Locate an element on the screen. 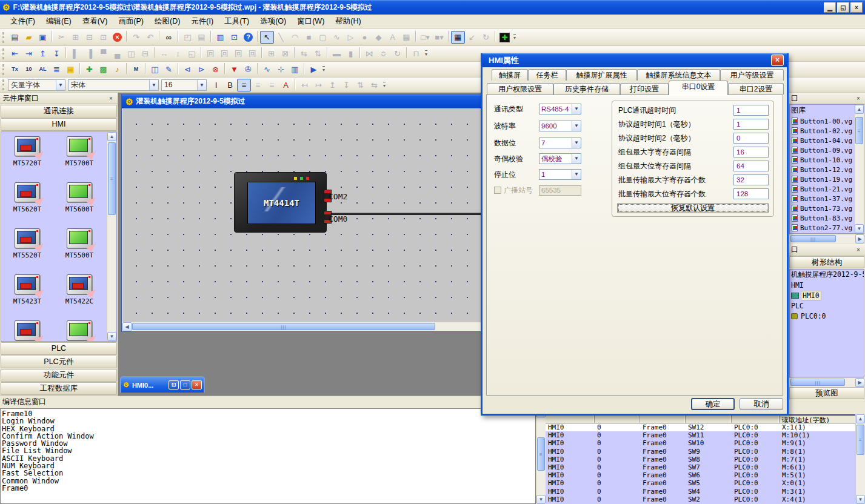 The height and width of the screenshot is (504, 865). move-tool-icon: ✚ is located at coordinates (504, 38).